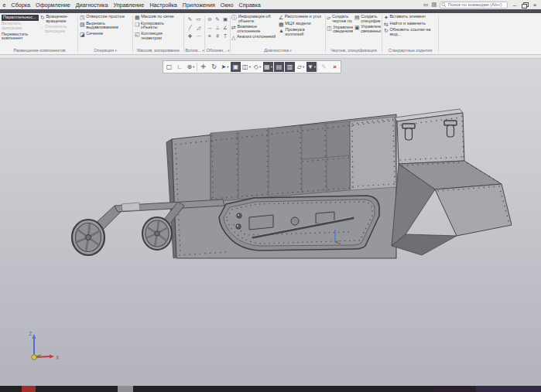  I want to click on enable-fixation-button: Включить фиксацию, so click(20, 26).